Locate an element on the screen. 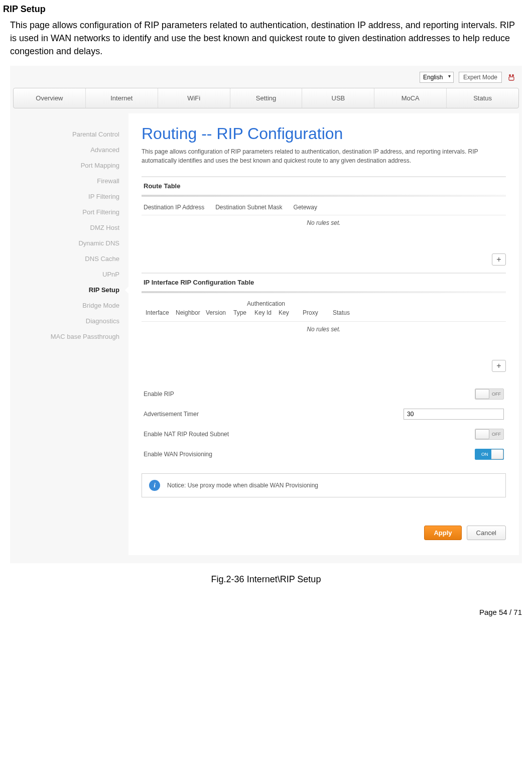 Image resolution: width=532 pixels, height=774 pixels. tab-wifi: WiFi is located at coordinates (194, 98).